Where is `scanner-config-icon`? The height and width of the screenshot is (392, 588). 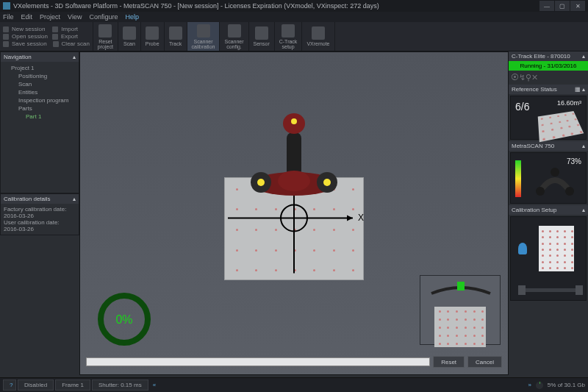
scanner-config-icon is located at coordinates (234, 31).